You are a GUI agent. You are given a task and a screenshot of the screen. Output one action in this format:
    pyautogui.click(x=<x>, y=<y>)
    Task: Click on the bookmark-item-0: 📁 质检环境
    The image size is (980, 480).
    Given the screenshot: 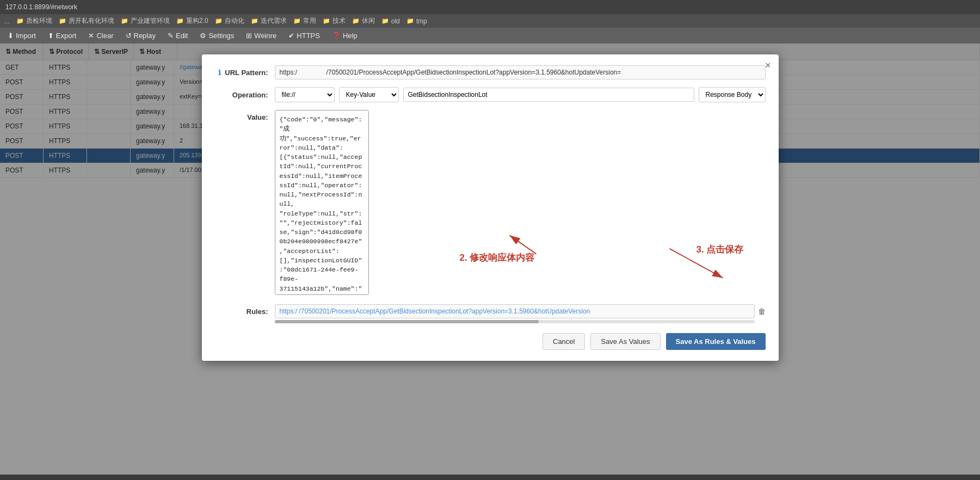 What is the action you would take?
    pyautogui.click(x=34, y=21)
    